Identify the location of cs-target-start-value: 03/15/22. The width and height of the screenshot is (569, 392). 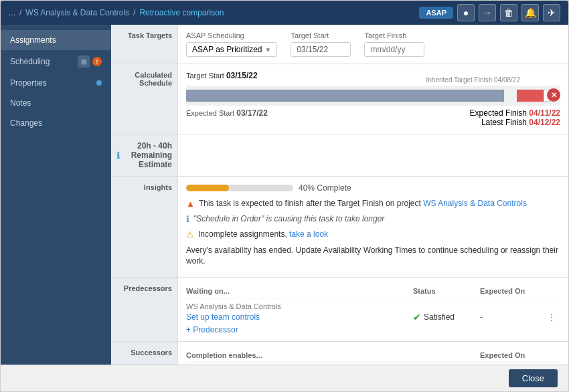
(242, 76).